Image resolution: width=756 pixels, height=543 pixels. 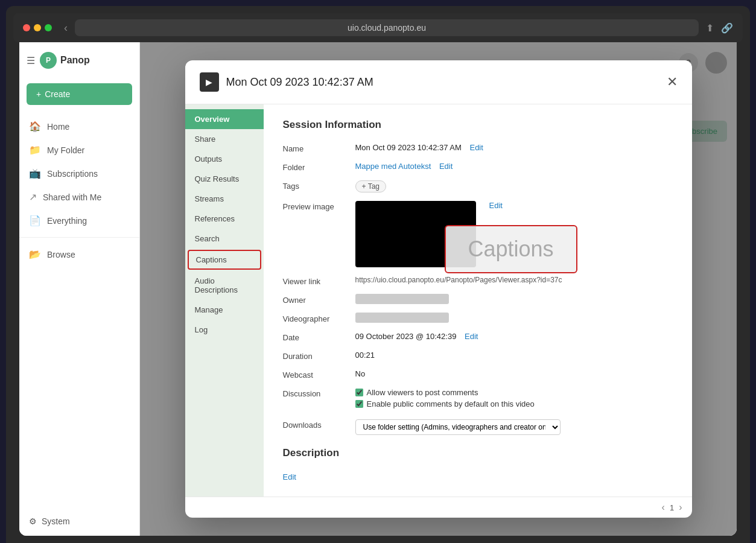 What do you see at coordinates (370, 186) in the screenshot?
I see `add-tag-button: + Tag` at bounding box center [370, 186].